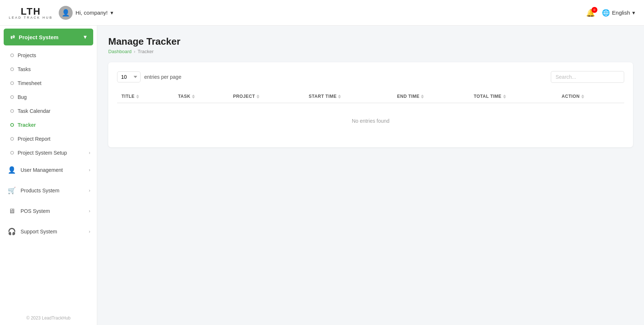 The width and height of the screenshot is (644, 325). Describe the element at coordinates (66, 13) in the screenshot. I see `avatar: 👤` at that location.